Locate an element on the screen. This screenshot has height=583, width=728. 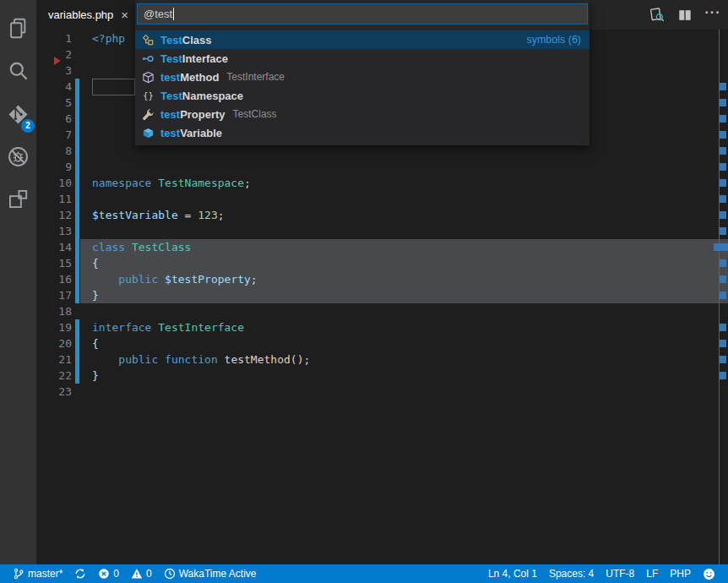
tab-variables-php: variables.php × is located at coordinates (88, 15).